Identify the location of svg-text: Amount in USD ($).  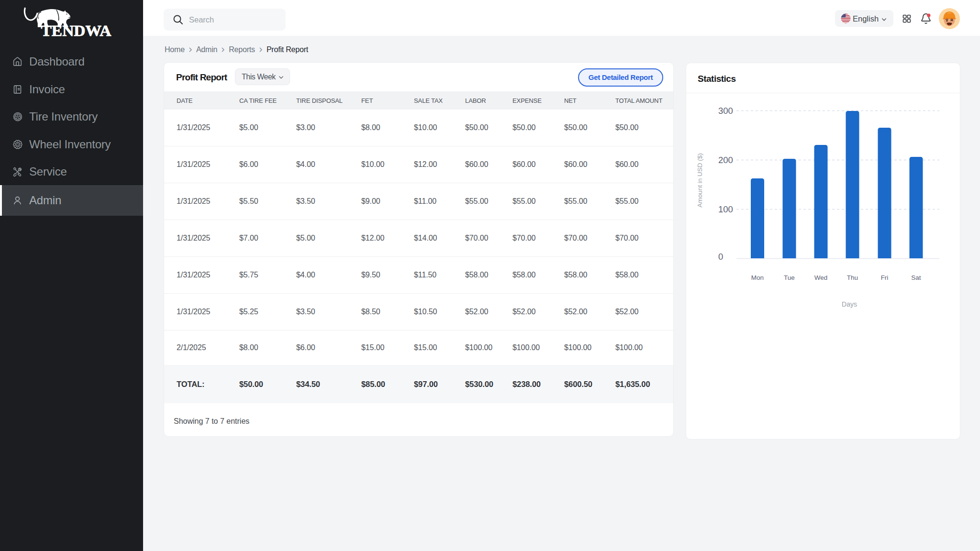
(700, 180).